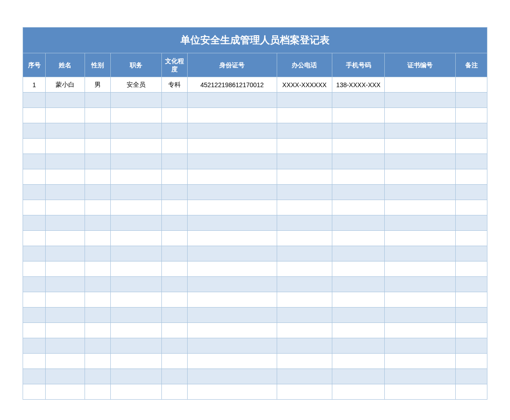  Describe the element at coordinates (136, 85) in the screenshot. I see `cell-position: 安全员` at that location.